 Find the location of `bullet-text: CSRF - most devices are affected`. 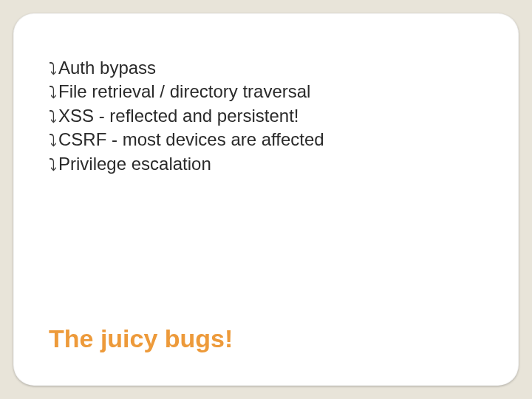

bullet-text: CSRF - most devices are affected is located at coordinates (270, 140).